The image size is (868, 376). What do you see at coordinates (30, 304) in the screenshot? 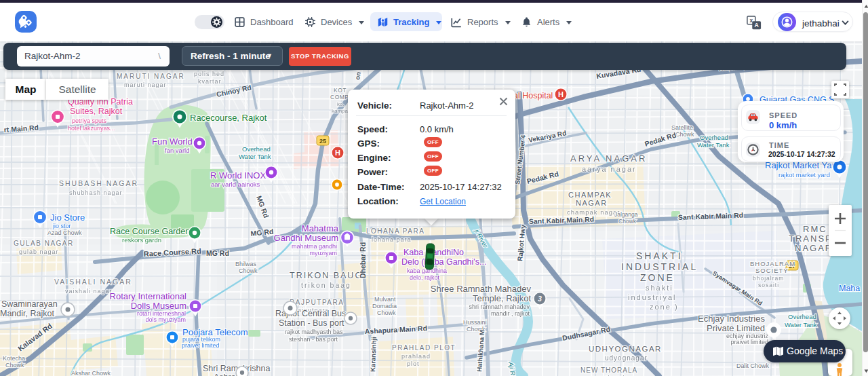
I see `svg-text: Swaminarayan` at bounding box center [30, 304].